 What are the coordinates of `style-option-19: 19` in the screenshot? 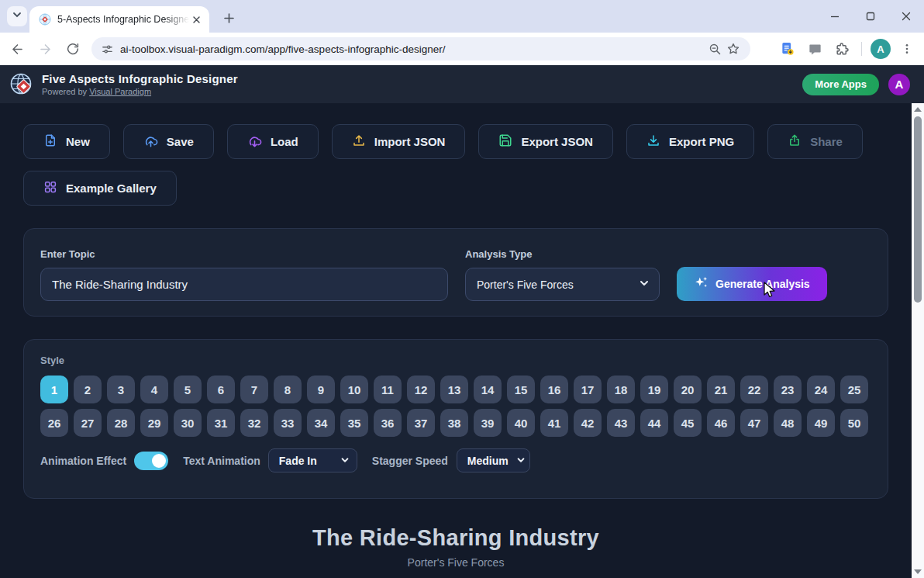 It's located at (654, 389).